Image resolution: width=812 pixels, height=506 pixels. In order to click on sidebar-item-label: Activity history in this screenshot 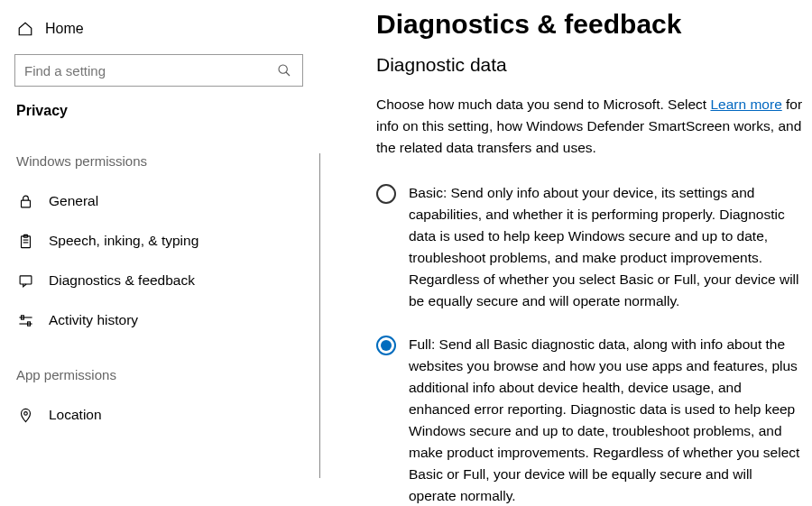, I will do `click(94, 320)`.